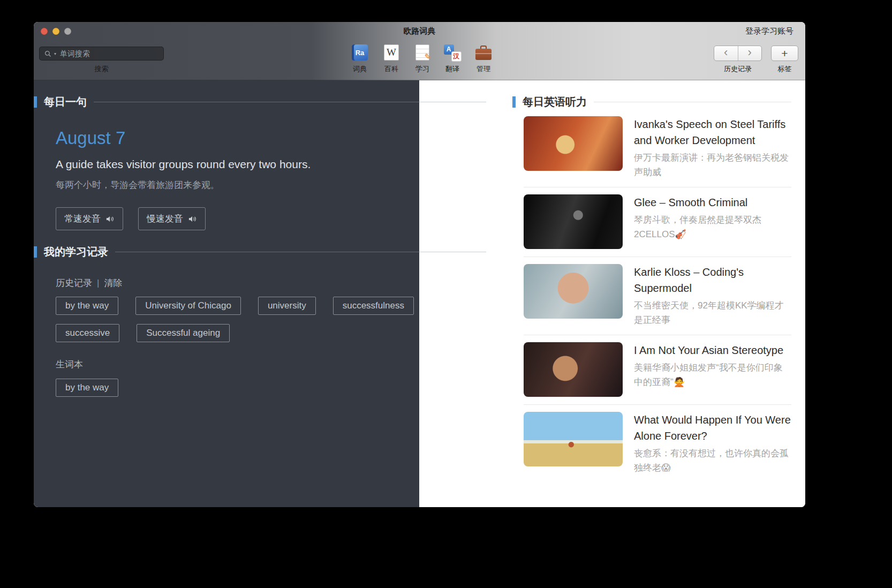 This screenshot has width=892, height=588. What do you see at coordinates (573, 370) in the screenshot?
I see `thumbnail-asian-stereotype` at bounding box center [573, 370].